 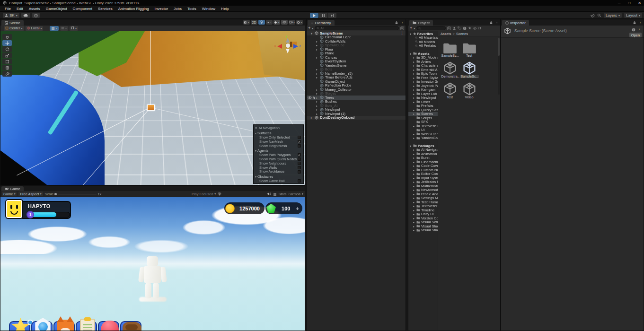 What do you see at coordinates (288, 45) in the screenshot?
I see `gizmo-center` at bounding box center [288, 45].